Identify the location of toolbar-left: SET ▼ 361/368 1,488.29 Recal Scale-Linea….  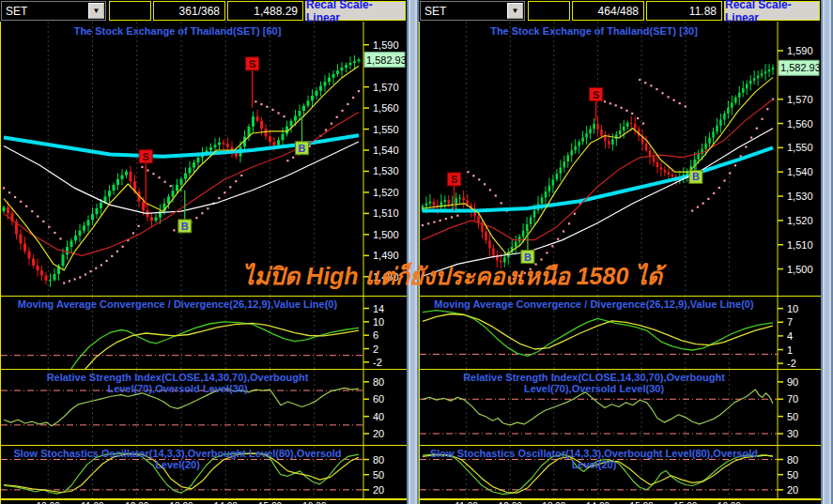
(203, 11).